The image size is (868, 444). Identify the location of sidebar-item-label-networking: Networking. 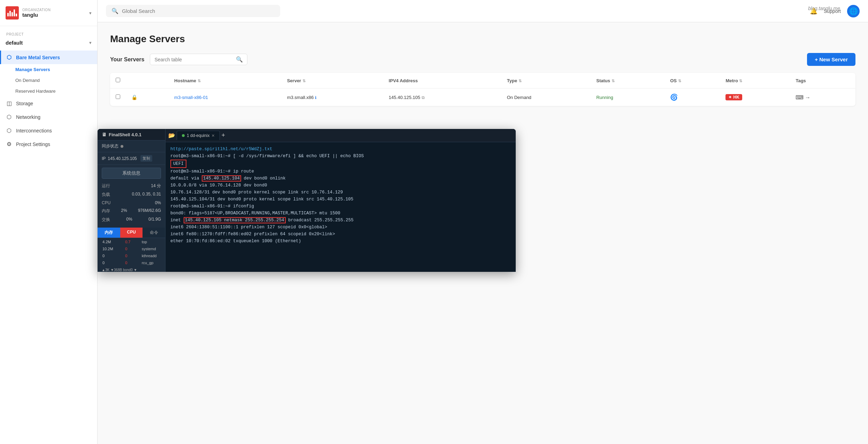
(28, 117).